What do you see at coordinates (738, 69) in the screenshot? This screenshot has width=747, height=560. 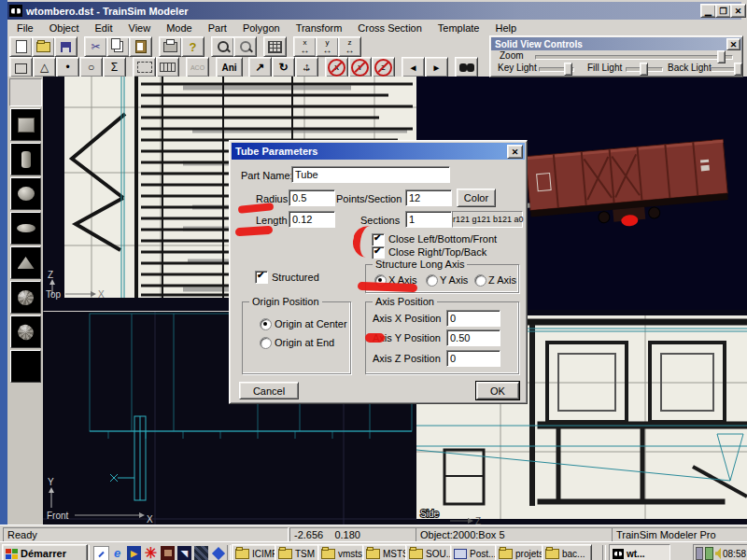 I see `back-light-slider-thumb` at bounding box center [738, 69].